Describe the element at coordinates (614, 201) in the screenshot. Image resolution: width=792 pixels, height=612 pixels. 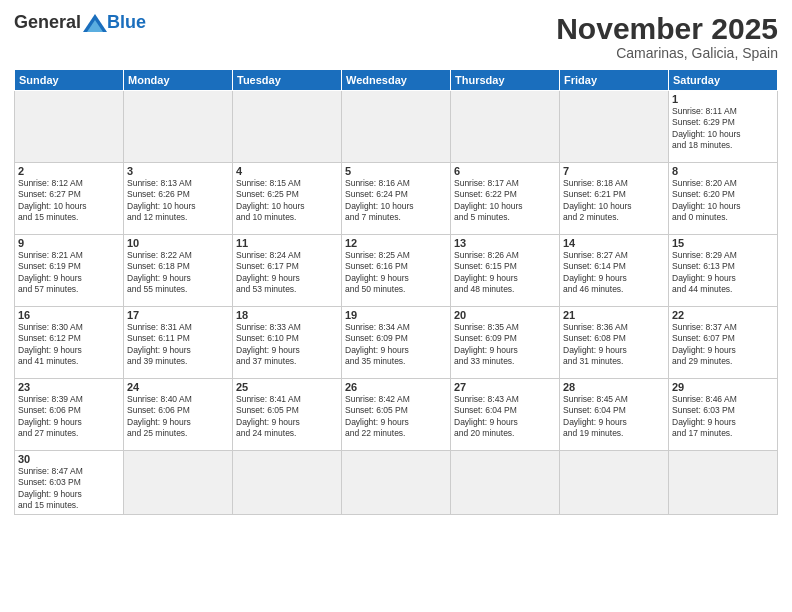
I see `day-info: Sunrise: 8:18 AMSunset: 6:21 PMDaylight:…` at that location.